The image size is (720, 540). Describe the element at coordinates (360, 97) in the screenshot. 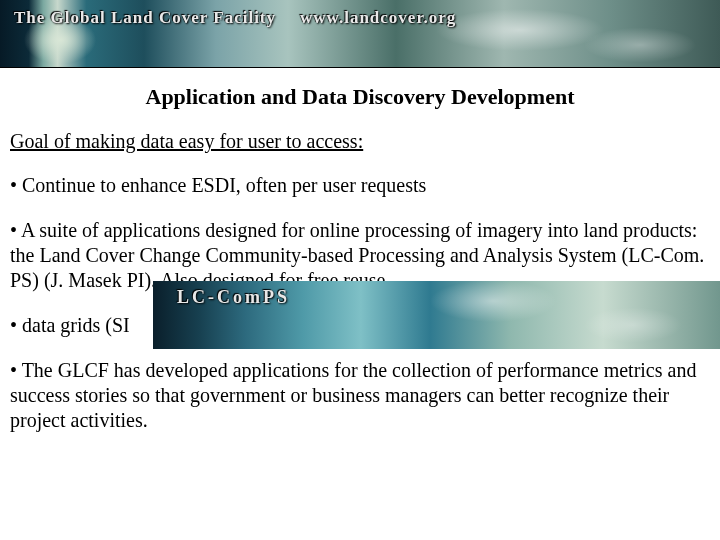

I see `slide-title: Application and Data Discovery Developme…` at that location.